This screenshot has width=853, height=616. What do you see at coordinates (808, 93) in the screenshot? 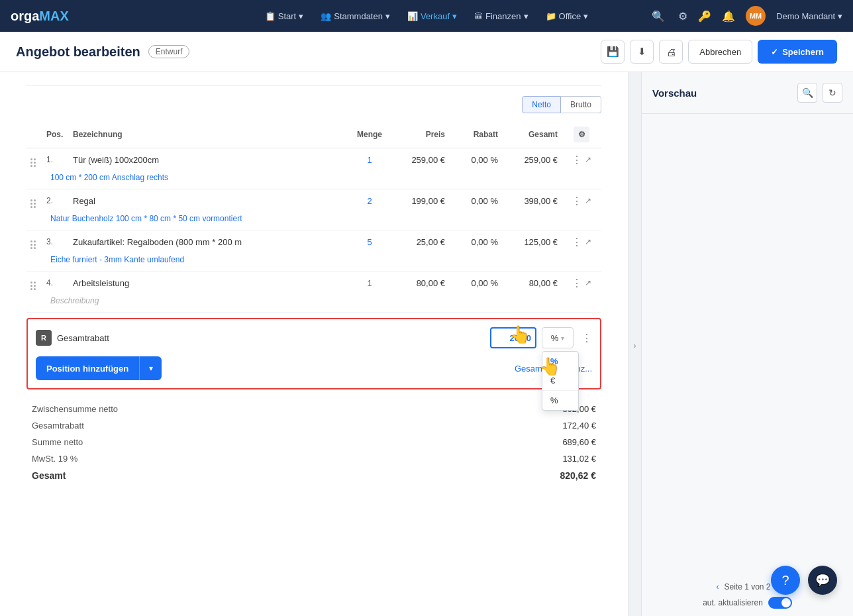
I see `zoom-in-icon: 🔍` at bounding box center [808, 93].